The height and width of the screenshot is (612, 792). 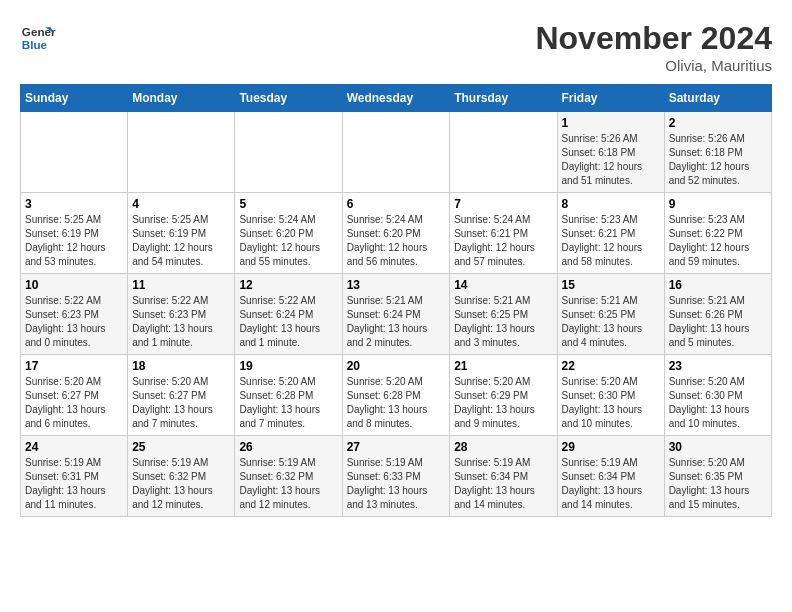 What do you see at coordinates (654, 47) in the screenshot?
I see `title-block: November 2024 Olivia, Mauritius` at bounding box center [654, 47].